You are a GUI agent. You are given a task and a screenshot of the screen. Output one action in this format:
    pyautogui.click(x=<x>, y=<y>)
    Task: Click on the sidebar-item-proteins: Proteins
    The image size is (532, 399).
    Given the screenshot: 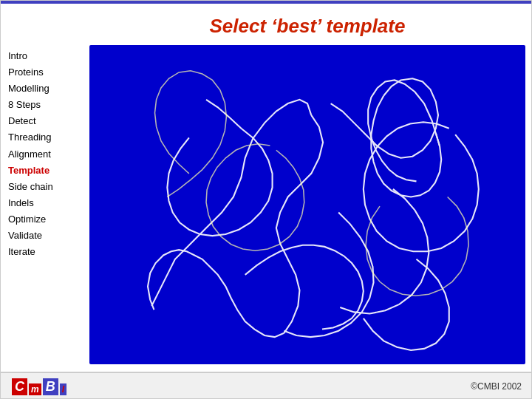 What is the action you would take?
    pyautogui.click(x=49, y=72)
    